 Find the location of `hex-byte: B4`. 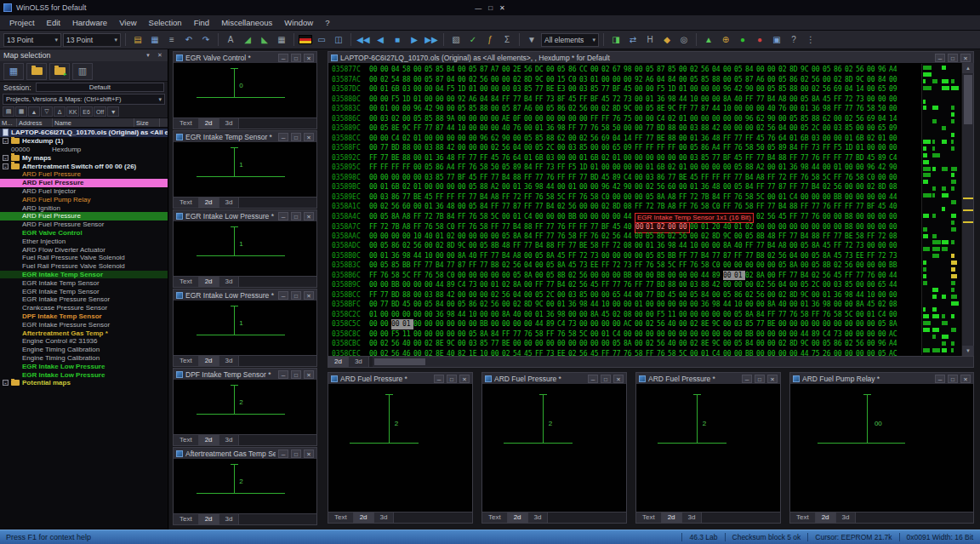

hex-byte: B4 is located at coordinates (806, 237).